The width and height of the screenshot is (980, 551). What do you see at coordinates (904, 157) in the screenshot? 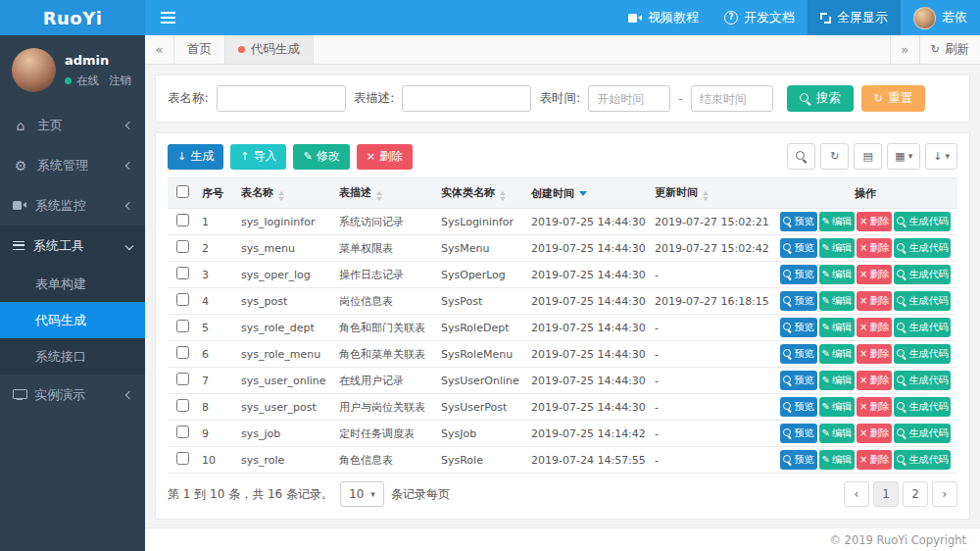
I see `columns-button: ▦ ▾` at bounding box center [904, 157].